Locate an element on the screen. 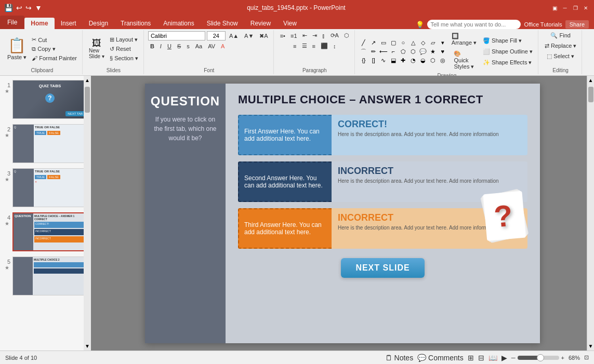  cut-button: ✂Cut is located at coordinates (54, 39).